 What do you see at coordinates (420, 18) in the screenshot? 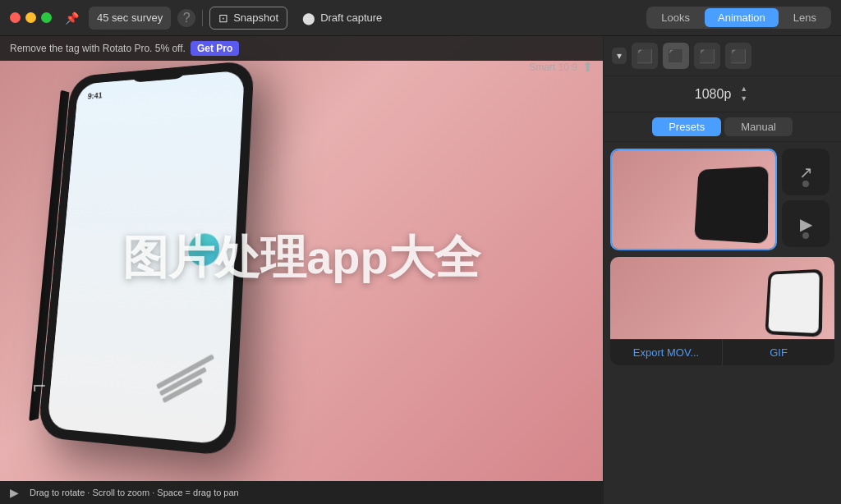
I see `titlebar: 📌 45 sec survey ? ⊡ Snapshot ⬤ Draft cap…` at bounding box center [420, 18].